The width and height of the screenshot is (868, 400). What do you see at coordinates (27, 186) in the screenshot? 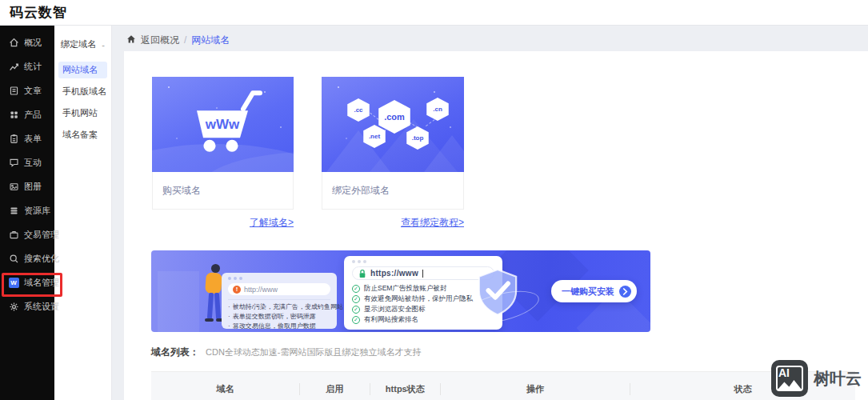
I see `sidebar-item-gallery: 图册` at bounding box center [27, 186].